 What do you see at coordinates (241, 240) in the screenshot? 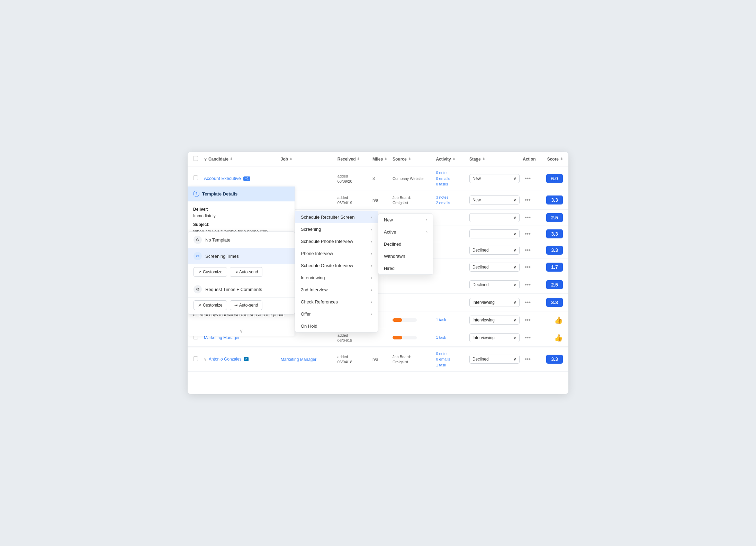
I see `no-template-item: ⊘ No Template` at bounding box center [241, 240].